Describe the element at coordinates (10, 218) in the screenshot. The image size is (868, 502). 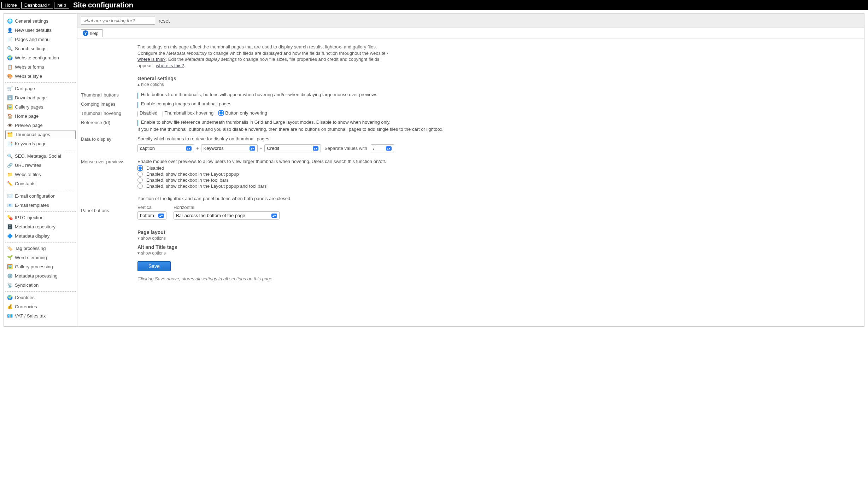
I see `sidebar-icon: 💊` at that location.